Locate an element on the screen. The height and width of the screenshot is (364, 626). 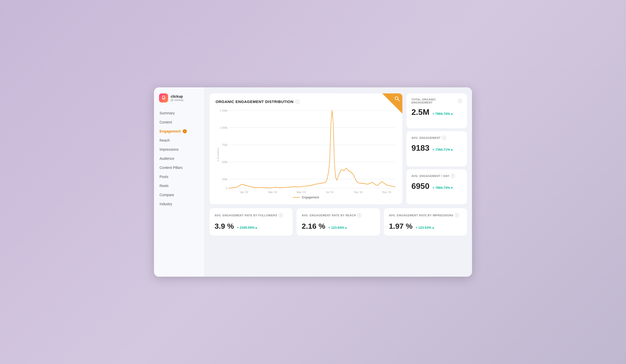
svg-text: Nov '24 is located at coordinates (387, 192).